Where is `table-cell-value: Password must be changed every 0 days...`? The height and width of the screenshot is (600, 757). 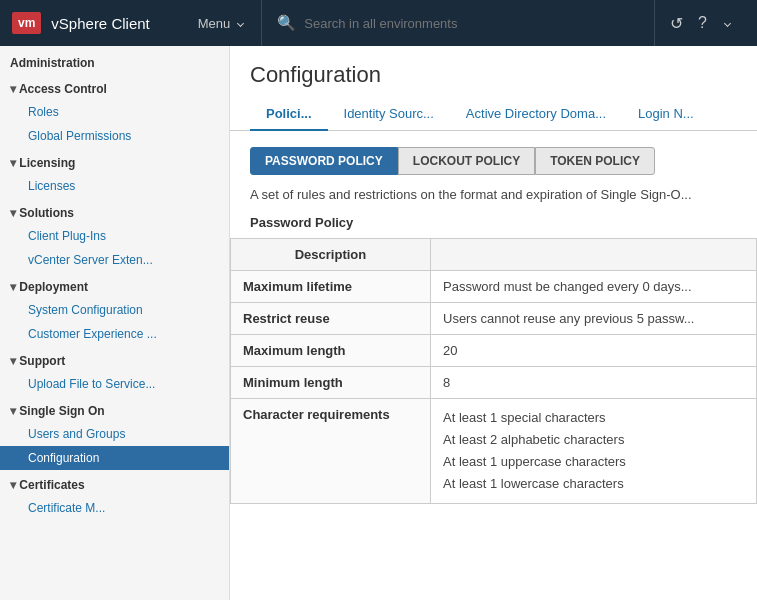
table-cell-value: Password must be changed every 0 days... is located at coordinates (594, 286).